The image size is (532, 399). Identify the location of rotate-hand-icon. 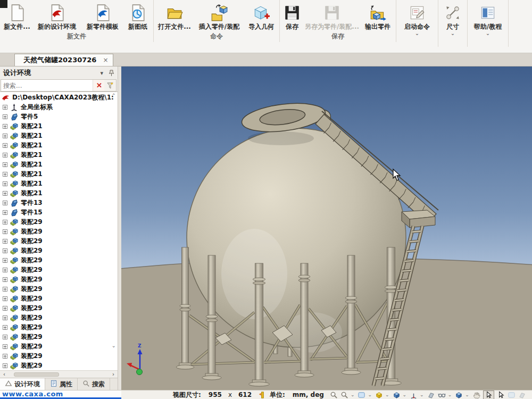
(477, 395).